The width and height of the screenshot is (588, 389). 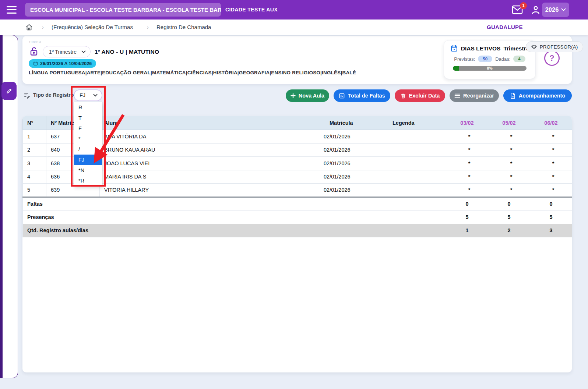 What do you see at coordinates (467, 123) in the screenshot?
I see `col-header-date-1: 03/02` at bounding box center [467, 123].